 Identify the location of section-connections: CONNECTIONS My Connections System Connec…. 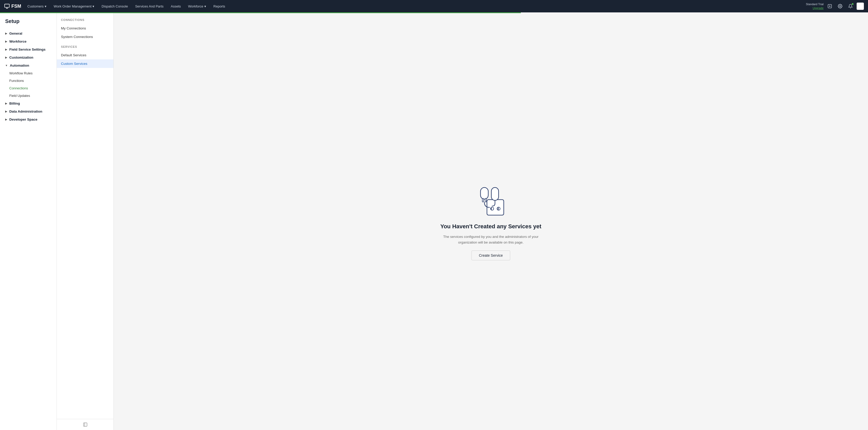
(85, 30).